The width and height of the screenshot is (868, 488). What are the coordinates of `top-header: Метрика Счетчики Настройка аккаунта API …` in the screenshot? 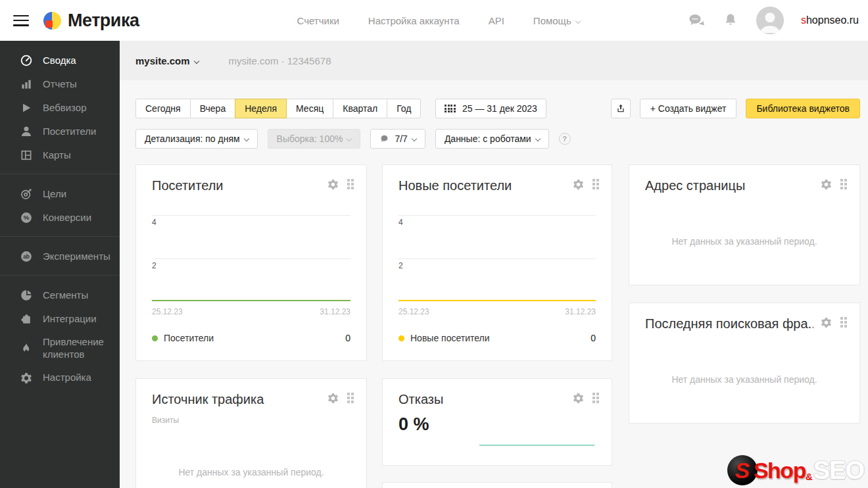 It's located at (434, 20).